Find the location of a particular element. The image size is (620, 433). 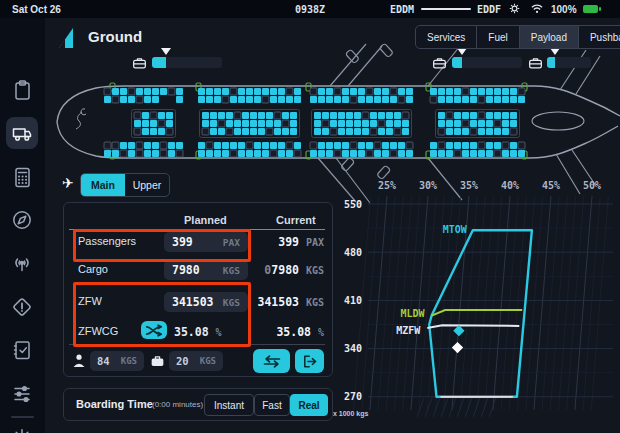

pax-weight-value: 84 is located at coordinates (104, 361).